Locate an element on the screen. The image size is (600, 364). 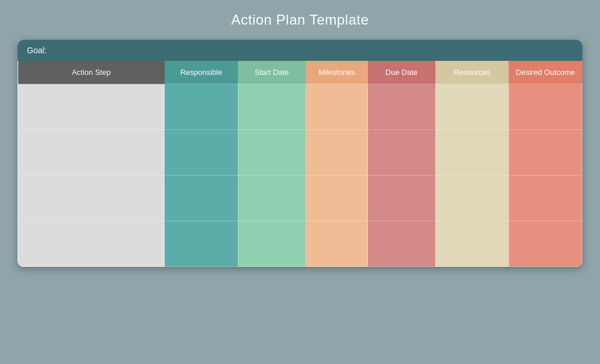
th-resources: Resources is located at coordinates (472, 73).